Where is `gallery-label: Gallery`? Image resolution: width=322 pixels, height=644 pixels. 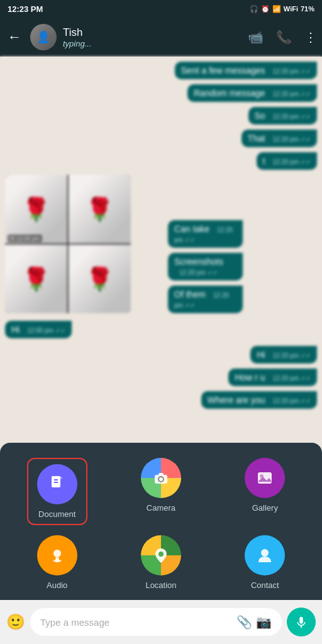
gallery-label: Gallery is located at coordinates (265, 508).